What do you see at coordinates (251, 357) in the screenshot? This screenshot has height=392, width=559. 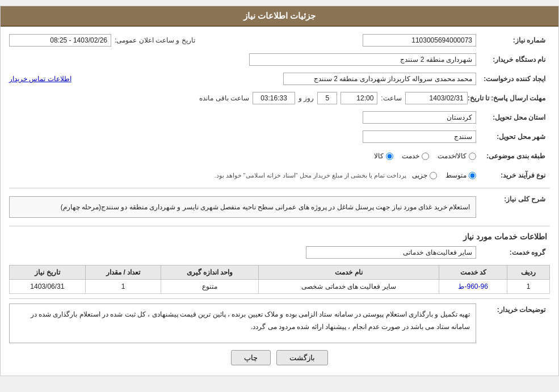 I see `print-button: چاپ` at bounding box center [251, 357].